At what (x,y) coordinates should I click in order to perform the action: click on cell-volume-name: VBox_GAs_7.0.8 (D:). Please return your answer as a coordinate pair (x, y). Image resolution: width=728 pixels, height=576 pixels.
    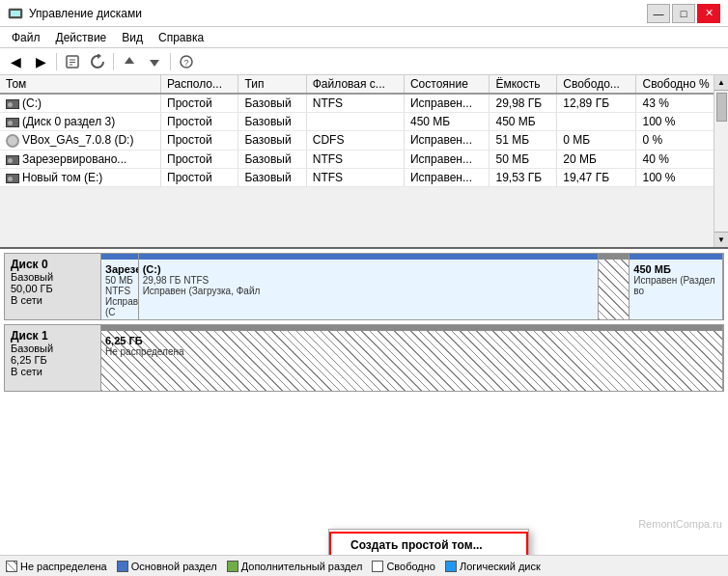
    Looking at the image, I should click on (81, 141).